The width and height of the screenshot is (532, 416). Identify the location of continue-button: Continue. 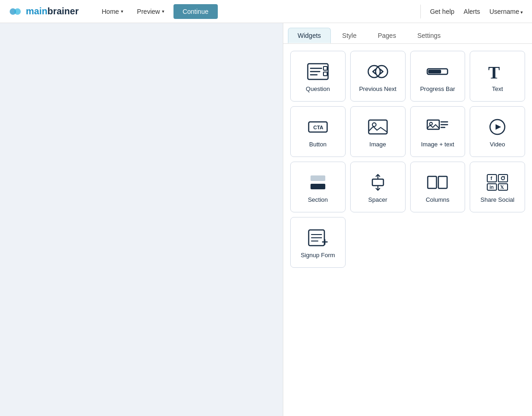
(196, 12).